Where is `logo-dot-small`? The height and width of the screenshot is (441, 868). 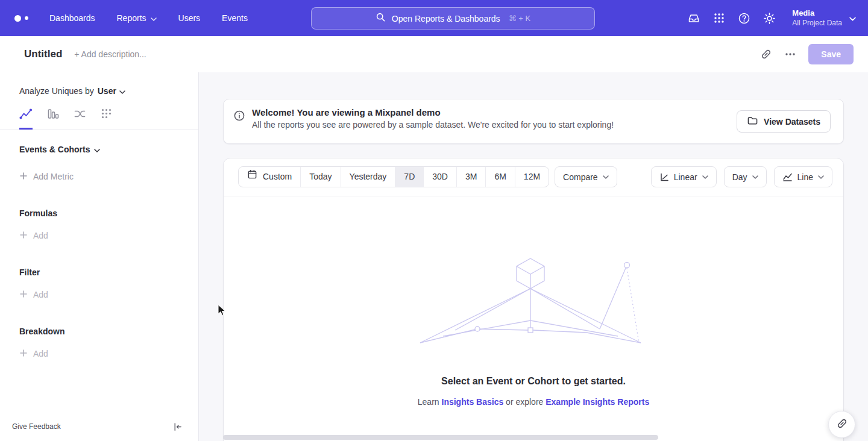 logo-dot-small is located at coordinates (27, 18).